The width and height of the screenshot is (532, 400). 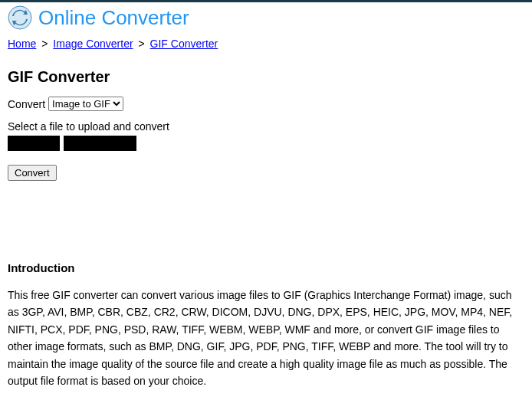 I want to click on select-file-label: Select a file to upload and convert, so click(x=266, y=126).